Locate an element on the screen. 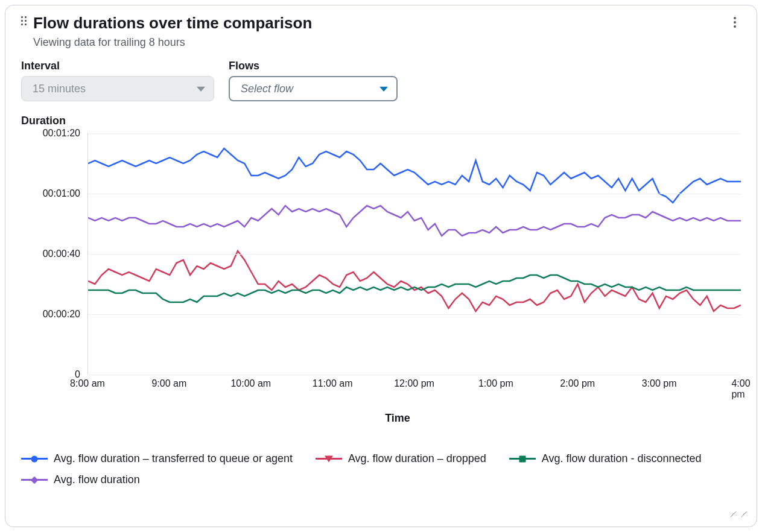  x-tick-label: 2:00 pm is located at coordinates (577, 384).